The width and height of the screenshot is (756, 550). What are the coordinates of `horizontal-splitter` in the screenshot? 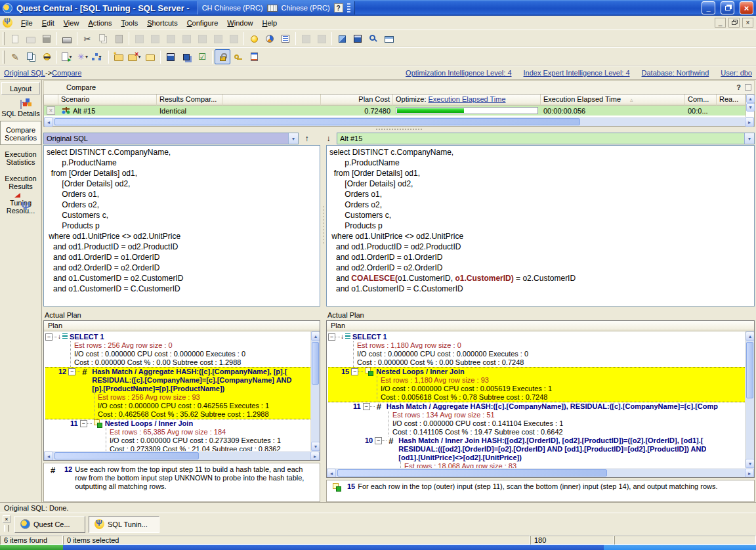 It's located at (399, 129).